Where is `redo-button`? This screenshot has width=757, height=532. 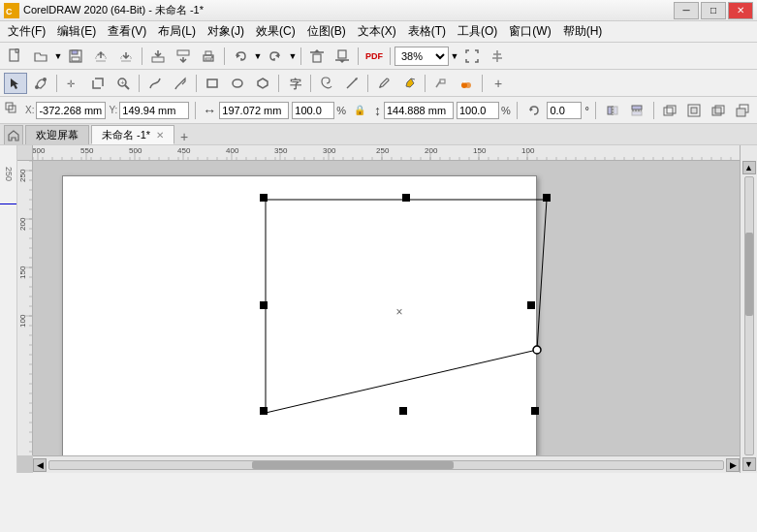 redo-button is located at coordinates (275, 56).